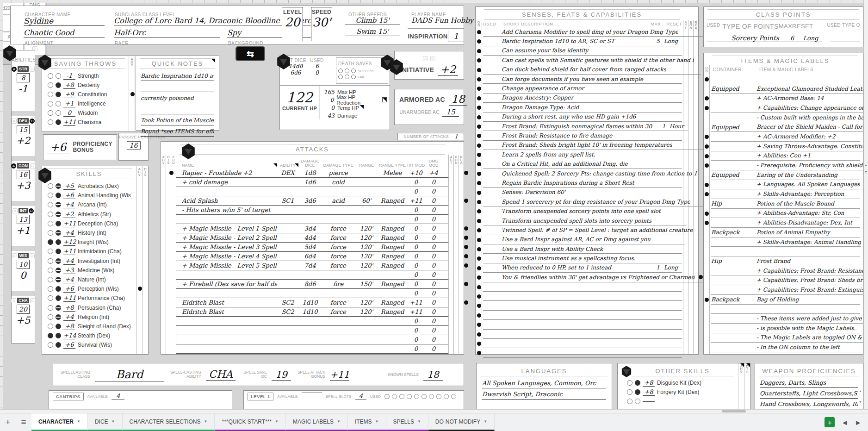  Describe the element at coordinates (783, 329) in the screenshot. I see `item-row: - is possible with the Magic Labels.` at that location.